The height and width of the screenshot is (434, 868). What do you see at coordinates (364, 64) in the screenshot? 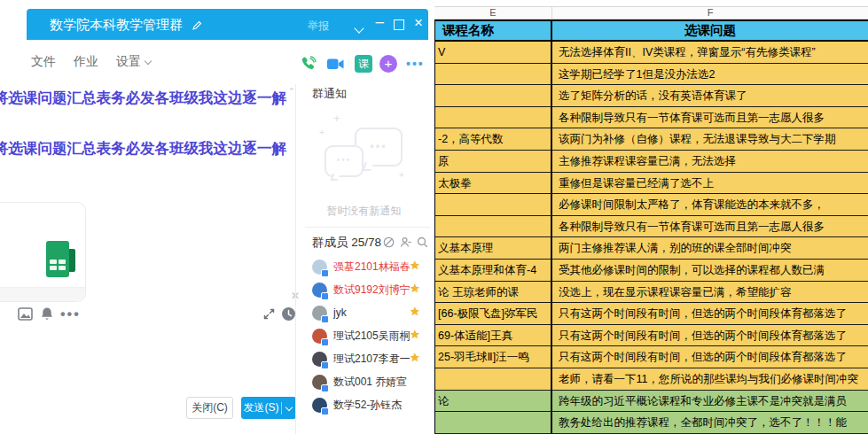
I see `course-app-icon: 课` at bounding box center [364, 64].